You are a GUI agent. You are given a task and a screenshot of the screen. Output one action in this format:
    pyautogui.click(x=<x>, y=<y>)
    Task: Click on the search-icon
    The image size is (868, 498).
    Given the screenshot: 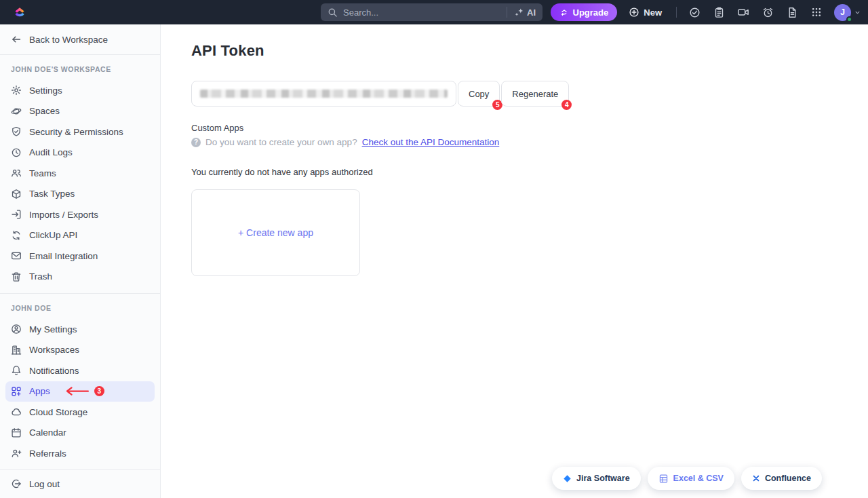 What is the action you would take?
    pyautogui.click(x=332, y=12)
    